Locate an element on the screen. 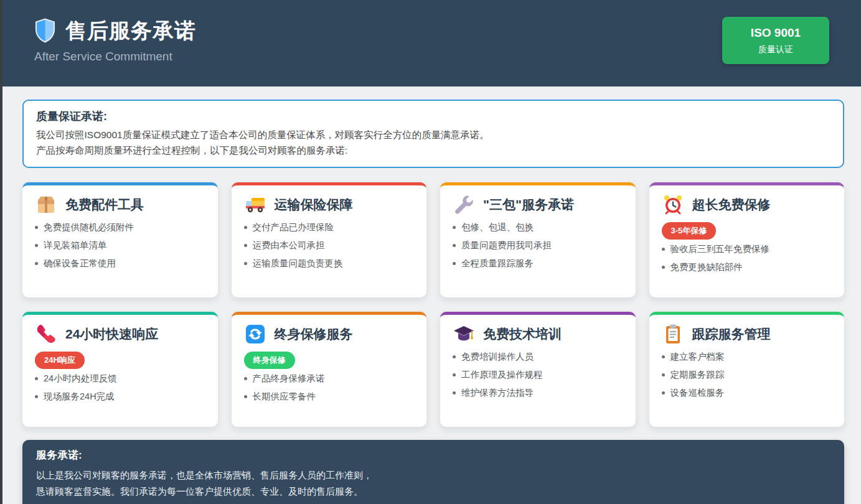  card-title: 跟踪服务管理 is located at coordinates (732, 334).